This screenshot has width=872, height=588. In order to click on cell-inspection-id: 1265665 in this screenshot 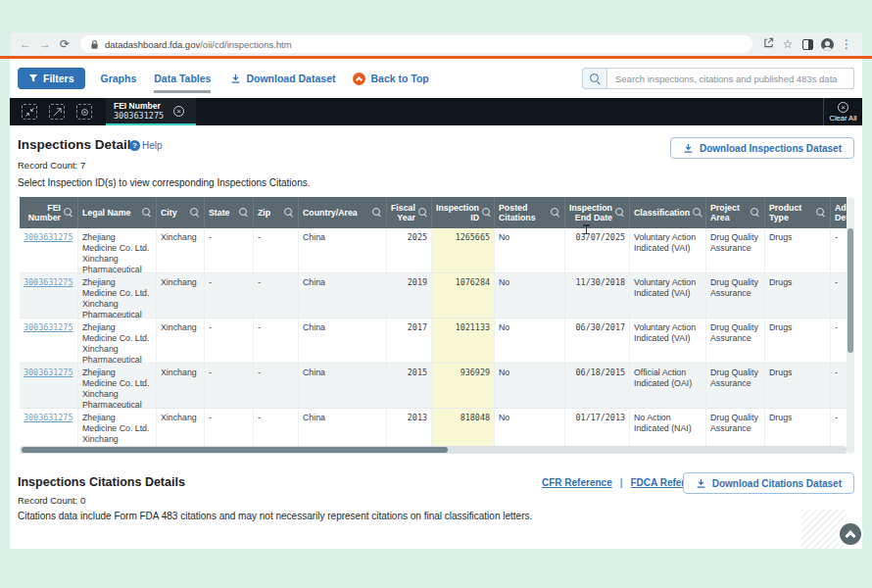, I will do `click(463, 251)`.